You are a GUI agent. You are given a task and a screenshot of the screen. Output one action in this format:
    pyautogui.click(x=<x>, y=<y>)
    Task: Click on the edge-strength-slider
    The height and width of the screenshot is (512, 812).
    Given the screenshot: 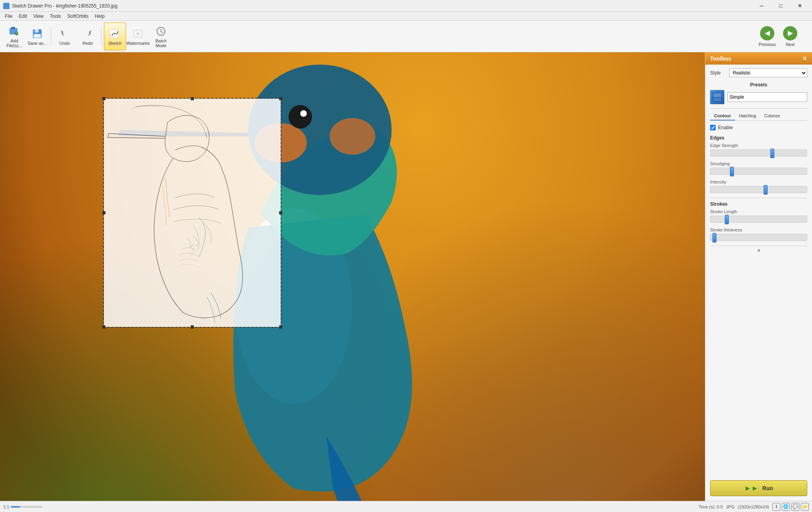 What is the action you would take?
    pyautogui.click(x=759, y=153)
    